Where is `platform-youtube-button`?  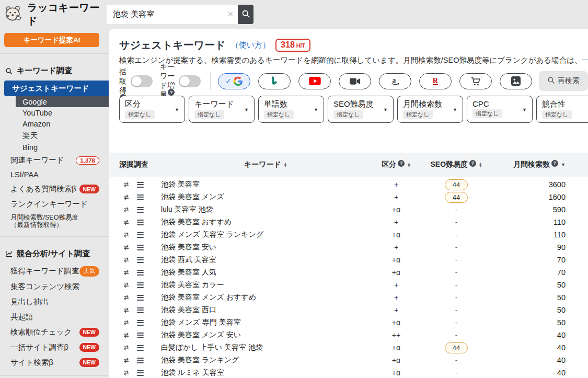 platform-youtube-button is located at coordinates (315, 82).